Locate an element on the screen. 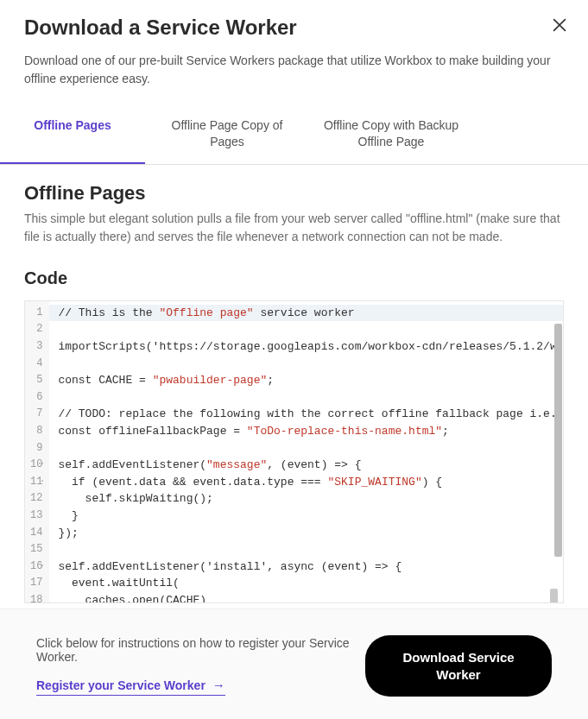 Image resolution: width=588 pixels, height=719 pixels. line-number: 16˅ is located at coordinates (36, 567).